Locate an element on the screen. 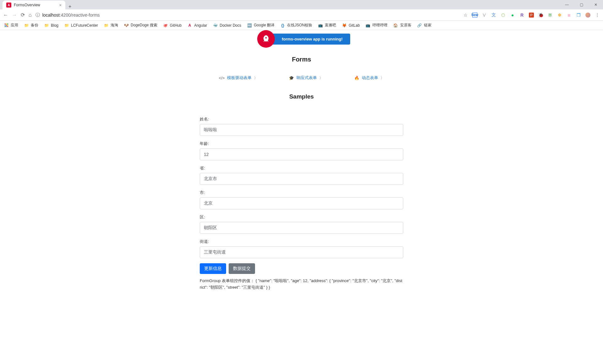 This screenshot has width=603, height=364. samples-heading: Samples is located at coordinates (302, 97).